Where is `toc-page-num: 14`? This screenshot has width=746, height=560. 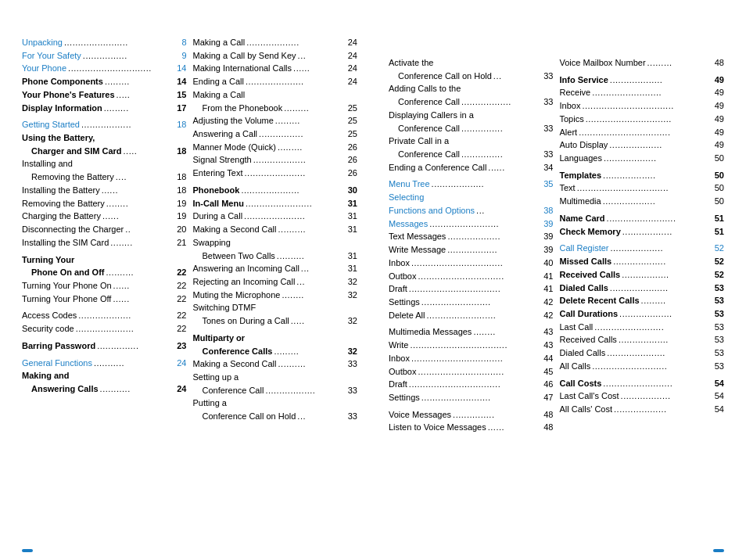
toc-page-num: 14 is located at coordinates (181, 69).